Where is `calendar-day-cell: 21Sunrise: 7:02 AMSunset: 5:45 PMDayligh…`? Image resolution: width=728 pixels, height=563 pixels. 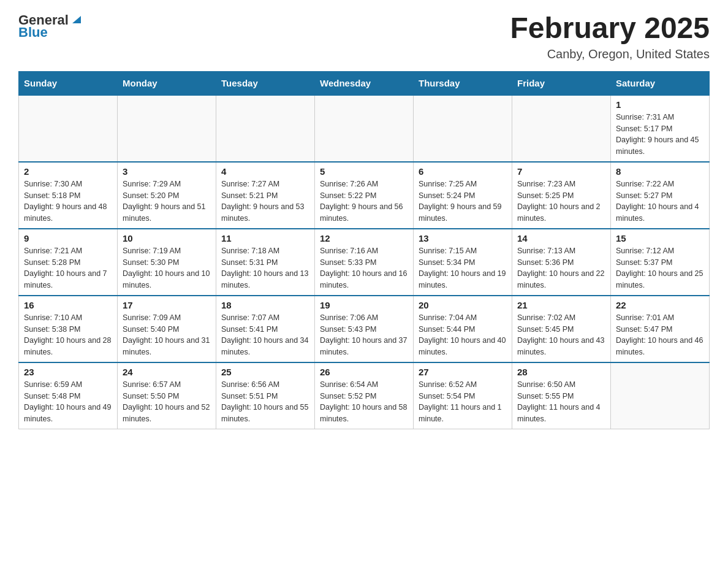 calendar-day-cell: 21Sunrise: 7:02 AMSunset: 5:45 PMDayligh… is located at coordinates (561, 329).